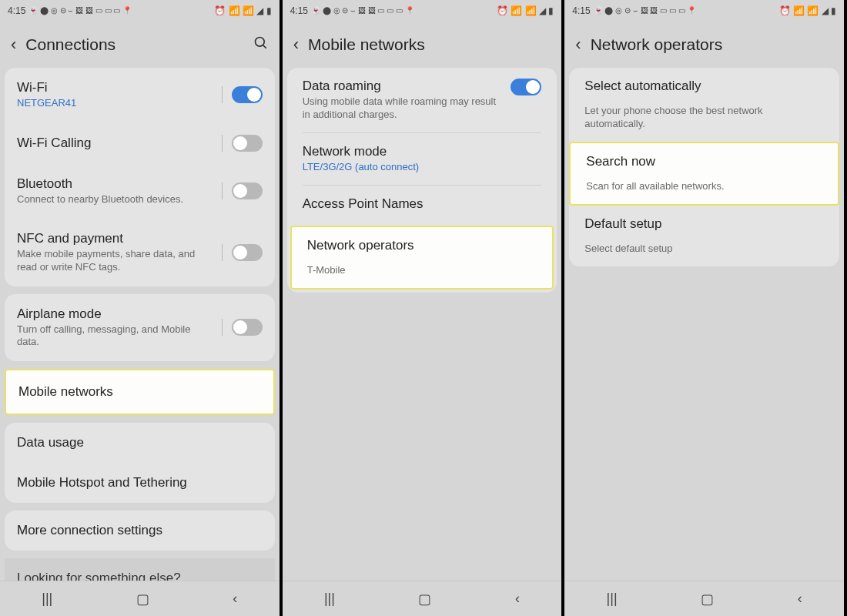  What do you see at coordinates (704, 167) in the screenshot?
I see `settings-list: Select automatically Let your phone choo…` at bounding box center [704, 167].